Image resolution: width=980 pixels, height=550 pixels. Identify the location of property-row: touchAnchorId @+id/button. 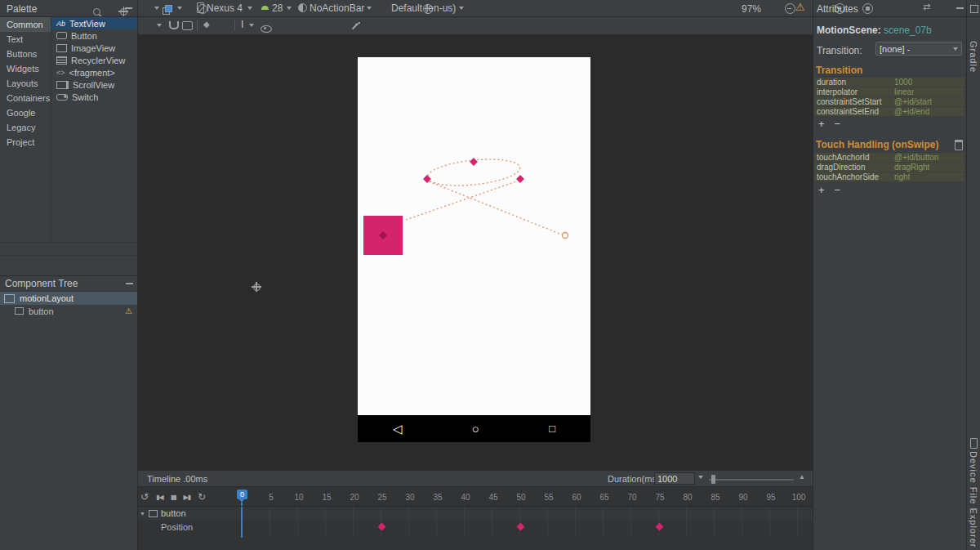
(889, 157).